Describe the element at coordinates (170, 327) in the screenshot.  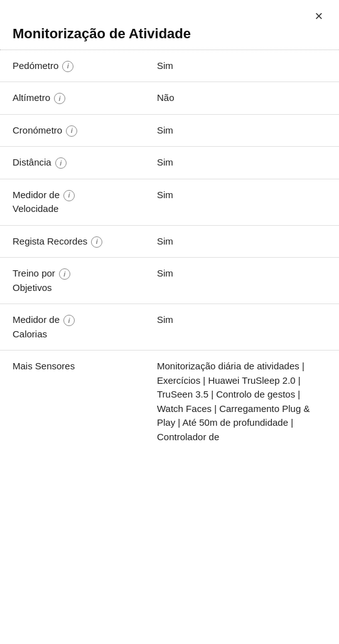
I see `table-row: Medidor deiCaloriasSim` at that location.